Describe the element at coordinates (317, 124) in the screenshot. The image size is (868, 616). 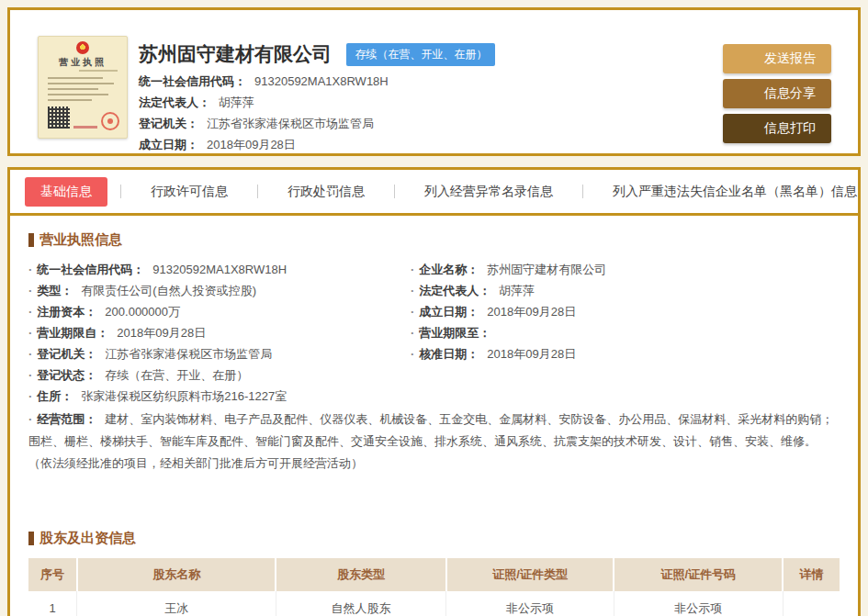
I see `header-field-registry: 登记机关：江苏省张家港保税区市场监管局` at that location.